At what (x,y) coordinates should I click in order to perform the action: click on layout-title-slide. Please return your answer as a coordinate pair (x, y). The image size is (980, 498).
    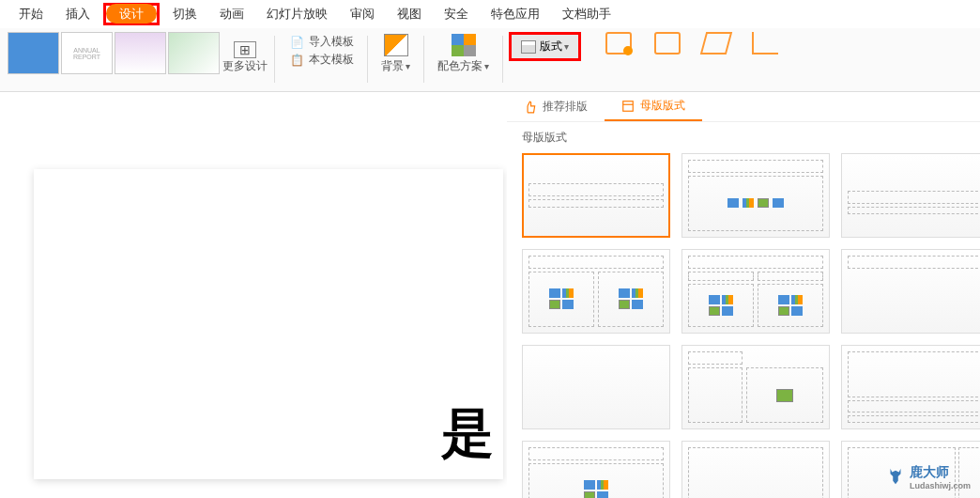
    Looking at the image, I should click on (596, 195).